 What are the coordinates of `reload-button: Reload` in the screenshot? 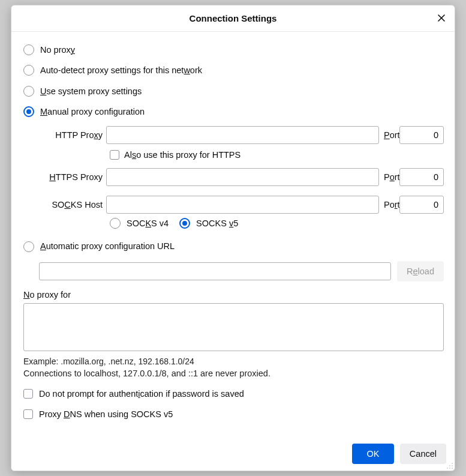 It's located at (420, 271).